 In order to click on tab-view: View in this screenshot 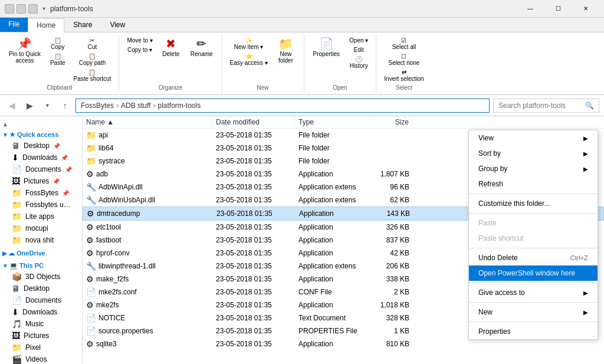, I will do `click(117, 25)`.